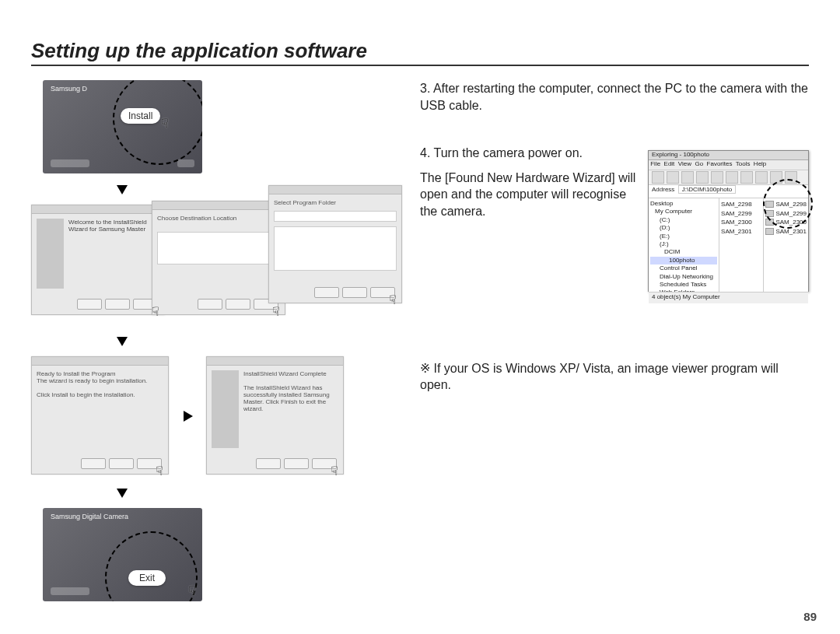 The image size is (840, 634). Describe the element at coordinates (728, 221) in the screenshot. I see `explorer-screenshot: Exploring - 100photo File Edit View Go F…` at that location.